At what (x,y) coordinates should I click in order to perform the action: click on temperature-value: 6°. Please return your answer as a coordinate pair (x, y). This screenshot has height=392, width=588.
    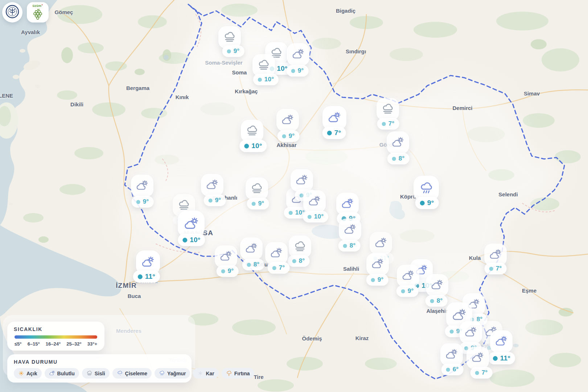
    Looking at the image, I should click on (456, 369).